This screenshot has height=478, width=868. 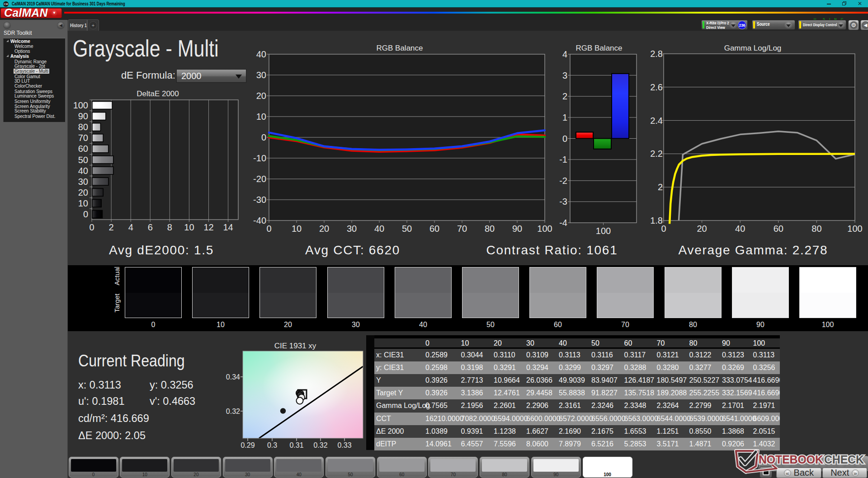 I want to click on svg-text: 12, so click(x=208, y=227).